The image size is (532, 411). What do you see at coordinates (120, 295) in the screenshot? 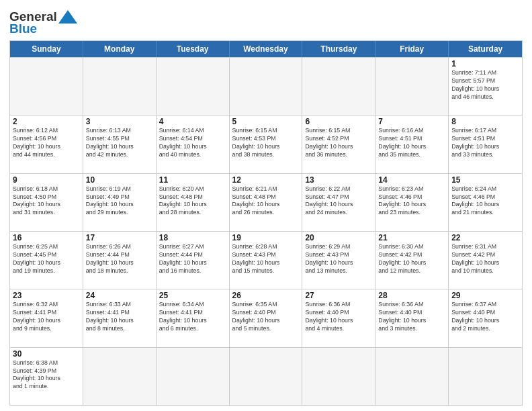
I see `day-number: 24` at bounding box center [120, 295].